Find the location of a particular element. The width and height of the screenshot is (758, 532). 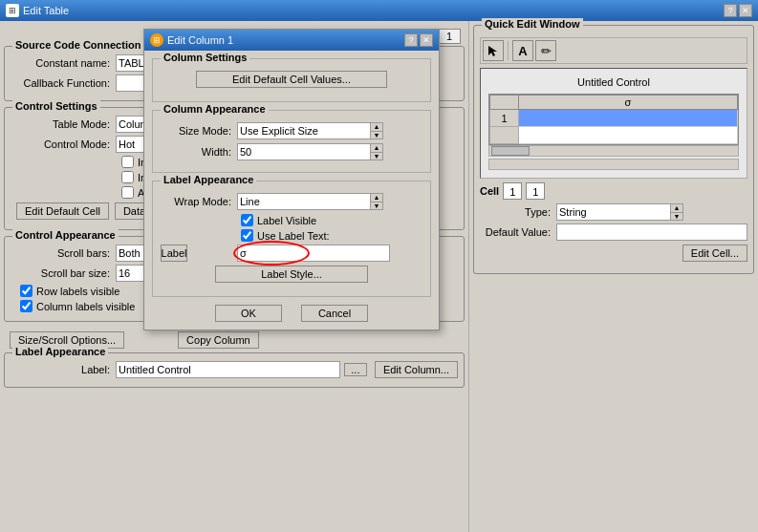

dialog-title-bar: ⊞ Edit Column 1 ? ✕ is located at coordinates (292, 40).